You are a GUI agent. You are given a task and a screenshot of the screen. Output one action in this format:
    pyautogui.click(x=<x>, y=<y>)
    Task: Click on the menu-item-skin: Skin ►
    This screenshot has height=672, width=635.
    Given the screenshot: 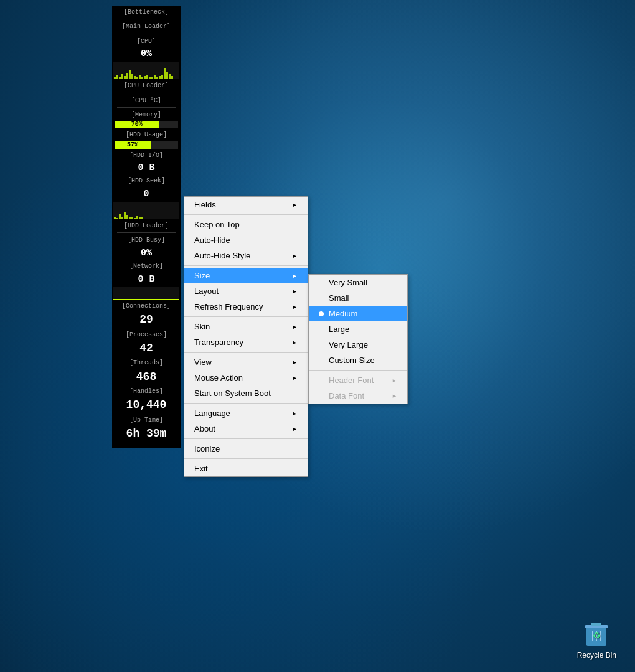 What is the action you would take?
    pyautogui.click(x=246, y=326)
    